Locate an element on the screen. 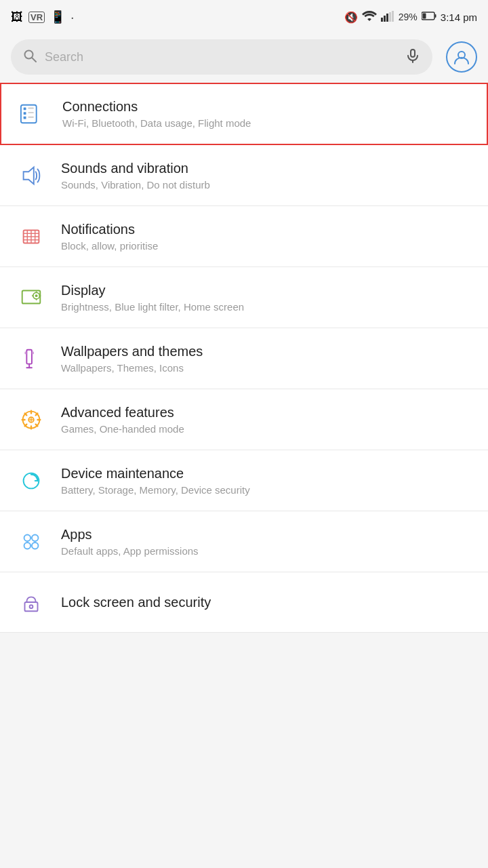  advanced-icon is located at coordinates (31, 420).